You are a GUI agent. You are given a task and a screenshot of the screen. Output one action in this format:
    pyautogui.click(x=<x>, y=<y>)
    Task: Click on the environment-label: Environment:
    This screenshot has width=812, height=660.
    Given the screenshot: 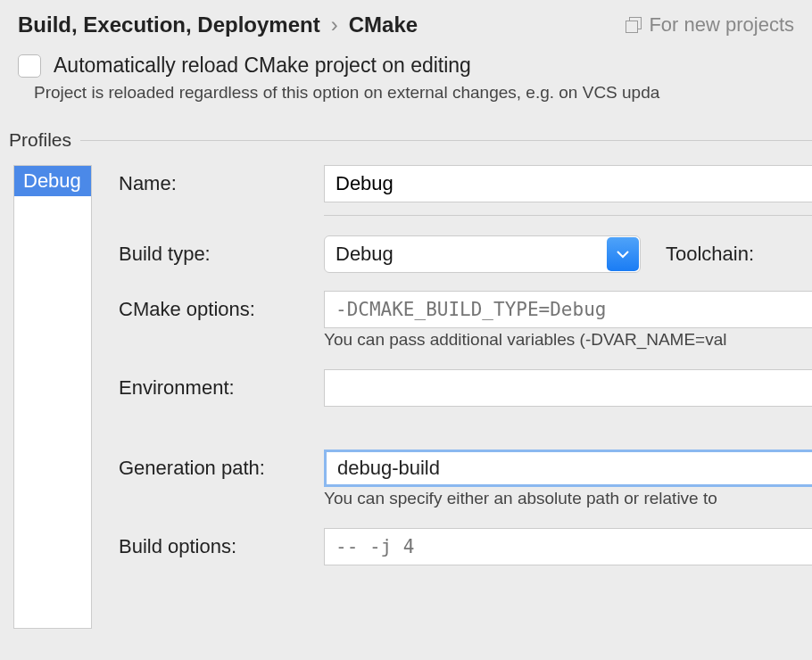 What is the action you would take?
    pyautogui.click(x=221, y=388)
    